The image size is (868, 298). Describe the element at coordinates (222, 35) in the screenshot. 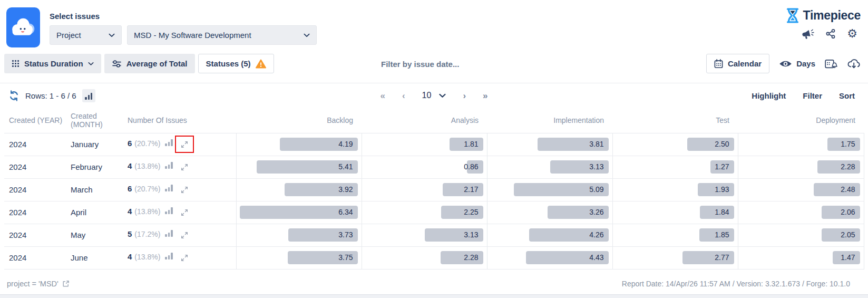

I see `project-select: MSD - My Software Development` at that location.